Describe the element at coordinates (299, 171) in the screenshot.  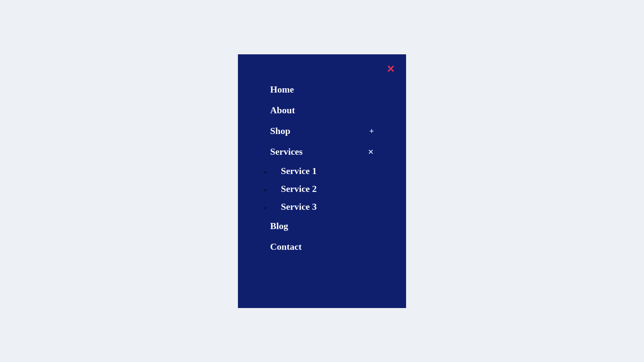
I see `service1-label: Service 1` at that location.